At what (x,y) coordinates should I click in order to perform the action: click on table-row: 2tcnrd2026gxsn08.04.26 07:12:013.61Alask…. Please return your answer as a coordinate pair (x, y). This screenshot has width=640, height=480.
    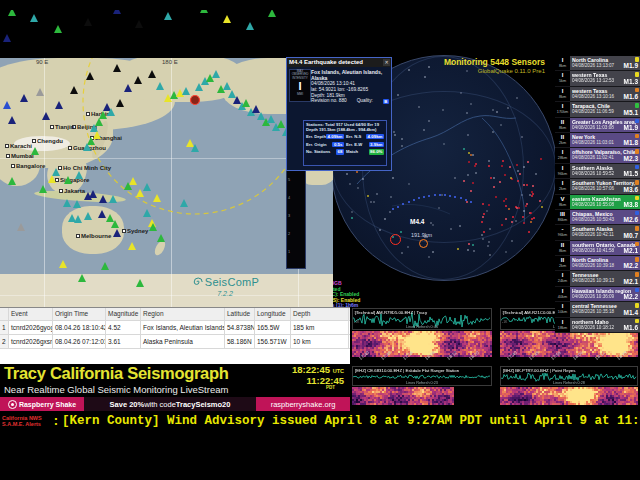
    Looking at the image, I should click on (175, 342).